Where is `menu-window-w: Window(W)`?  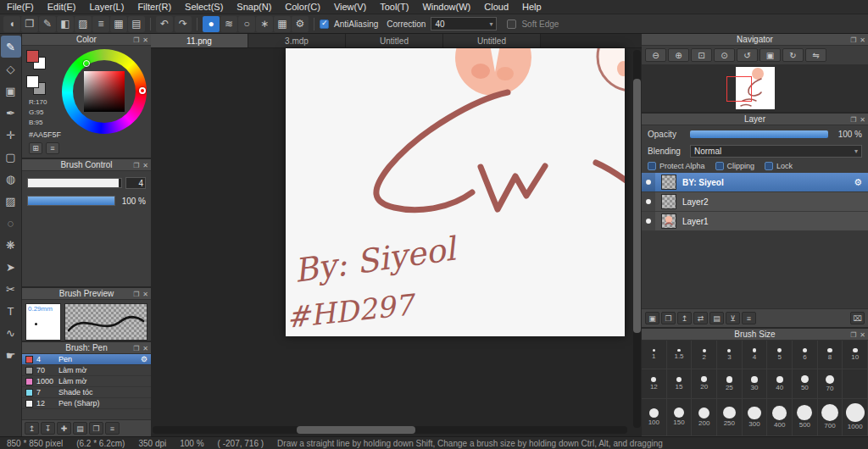 menu-window-w: Window(W) is located at coordinates (446, 7).